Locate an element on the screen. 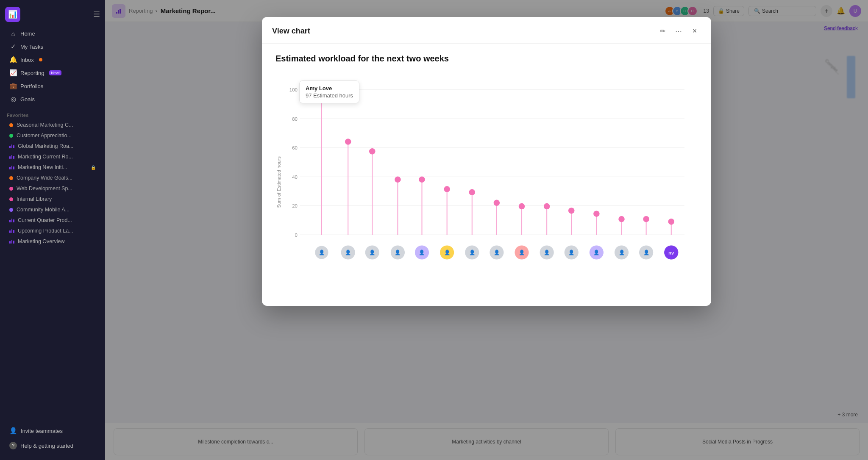 This screenshot has height=460, width=868. favorites-item-label: Internal Library is located at coordinates (34, 199).